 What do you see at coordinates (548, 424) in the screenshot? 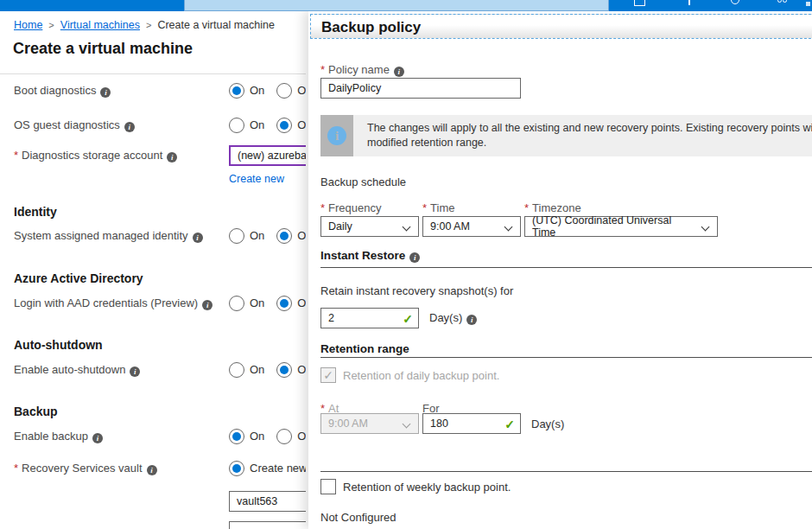
I see `for-days-unit: Day(s)` at bounding box center [548, 424].